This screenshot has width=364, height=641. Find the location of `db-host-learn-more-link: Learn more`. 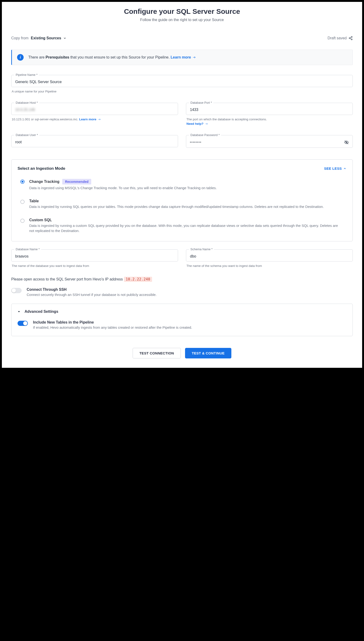

db-host-learn-more-link: Learn more is located at coordinates (90, 120).